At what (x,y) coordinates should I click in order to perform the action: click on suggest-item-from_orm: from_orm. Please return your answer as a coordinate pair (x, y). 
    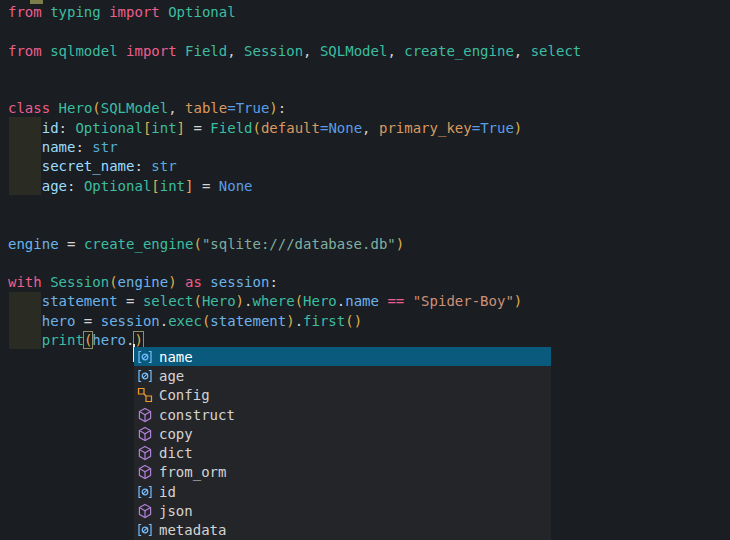
    Looking at the image, I should click on (342, 472).